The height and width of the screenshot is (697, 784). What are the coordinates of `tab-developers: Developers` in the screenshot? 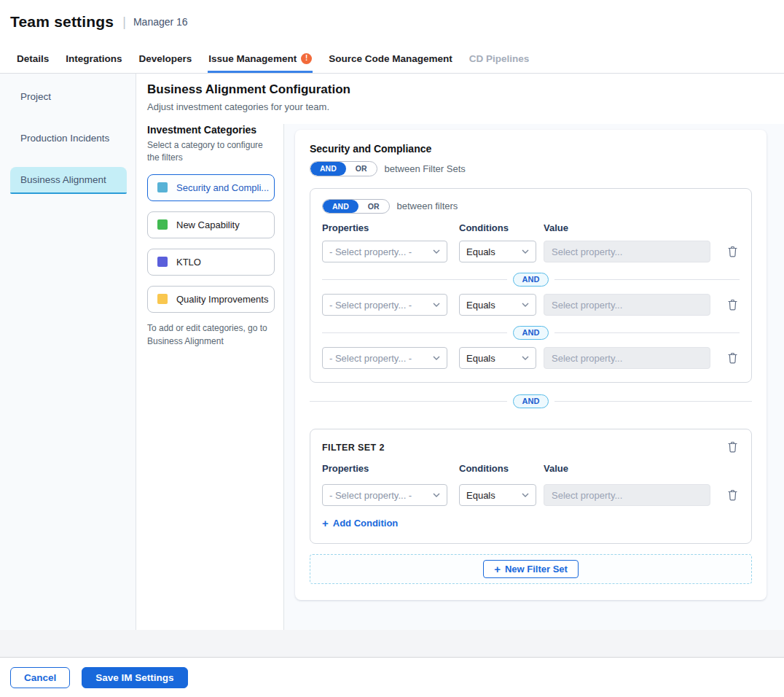 It's located at (166, 58).